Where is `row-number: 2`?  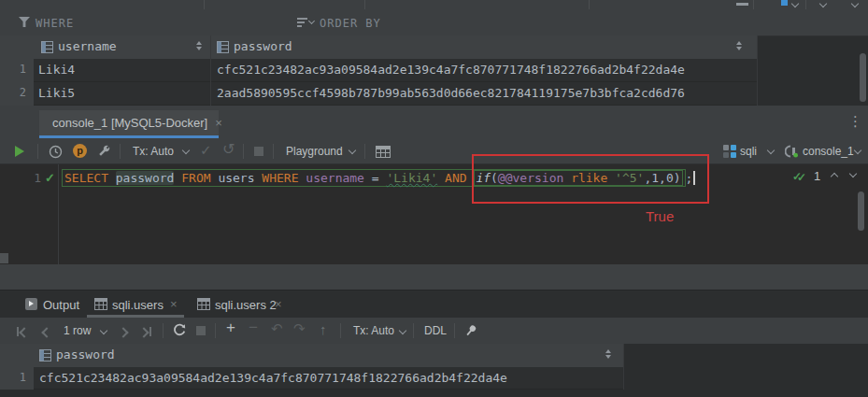
row-number: 2 is located at coordinates (17, 93).